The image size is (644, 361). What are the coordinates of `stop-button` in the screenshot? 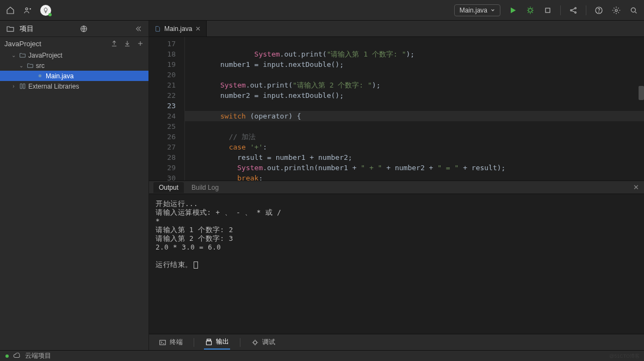 It's located at (548, 10).